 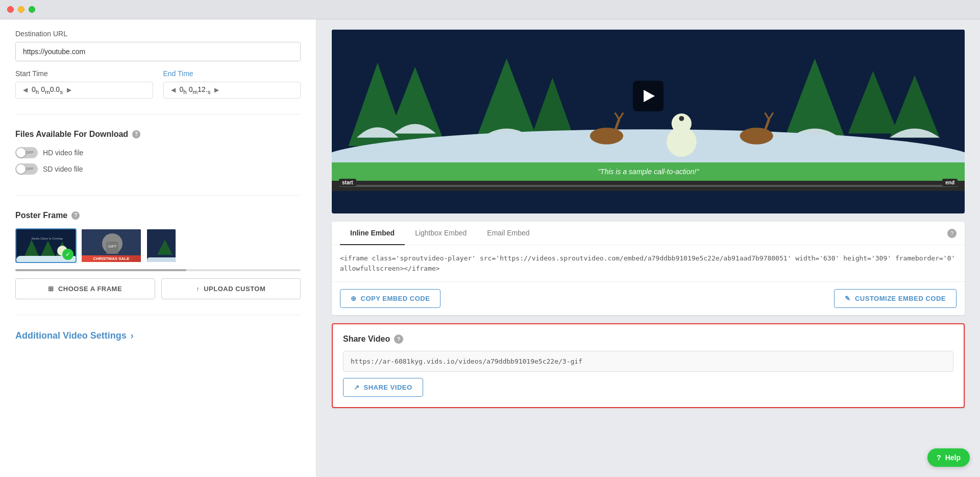 What do you see at coordinates (357, 387) in the screenshot?
I see `share-icon: ↗` at bounding box center [357, 387].